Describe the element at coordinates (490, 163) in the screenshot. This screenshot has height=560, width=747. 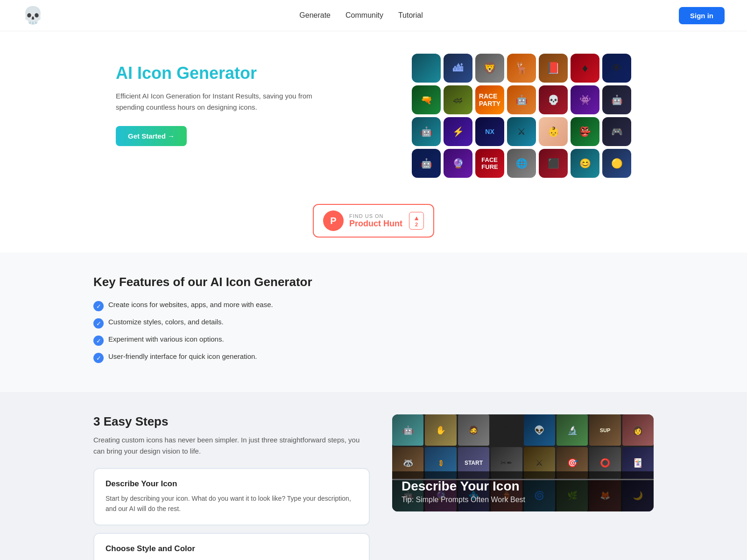
I see `hero-icon-24: FACEFURE` at that location.